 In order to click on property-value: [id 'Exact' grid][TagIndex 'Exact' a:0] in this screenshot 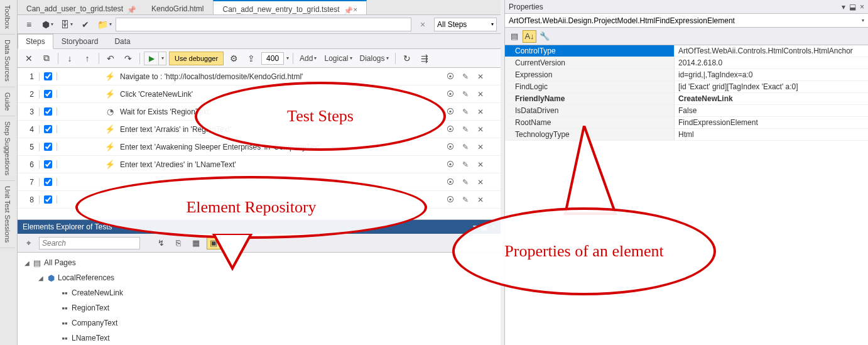, I will do `click(771, 87)`.